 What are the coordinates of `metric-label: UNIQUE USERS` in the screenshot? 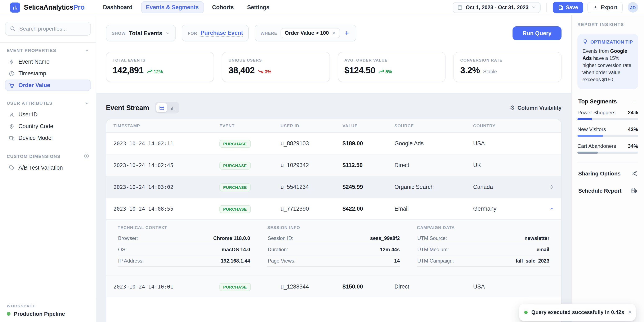 It's located at (276, 60).